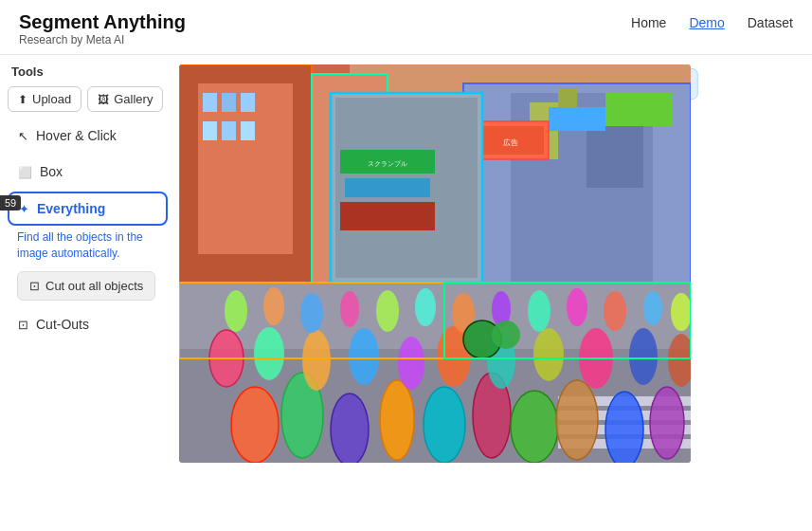 The image size is (812, 531). I want to click on tool-everything-description: Find all the objects in the image automa…, so click(87, 247).